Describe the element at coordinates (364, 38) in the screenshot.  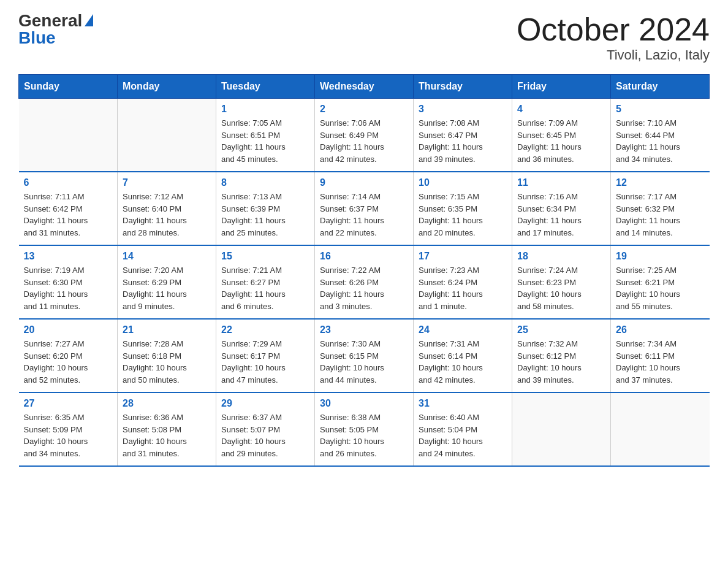
I see `page-header: General Blue October 2024 Tivoli, Lazio,…` at that location.